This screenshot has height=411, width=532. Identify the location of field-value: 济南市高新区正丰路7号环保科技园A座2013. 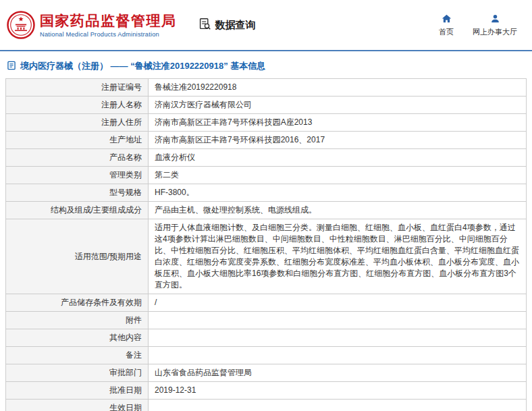
(338, 123).